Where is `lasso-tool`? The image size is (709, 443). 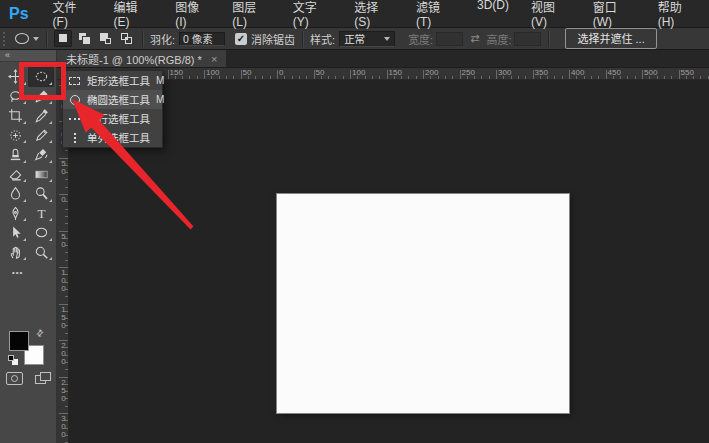 lasso-tool is located at coordinates (15, 97).